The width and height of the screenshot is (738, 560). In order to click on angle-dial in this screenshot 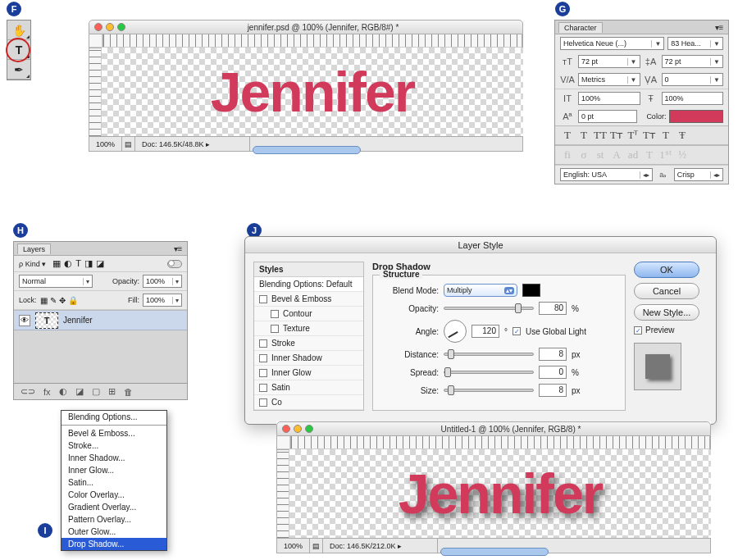, I will do `click(455, 331)`.